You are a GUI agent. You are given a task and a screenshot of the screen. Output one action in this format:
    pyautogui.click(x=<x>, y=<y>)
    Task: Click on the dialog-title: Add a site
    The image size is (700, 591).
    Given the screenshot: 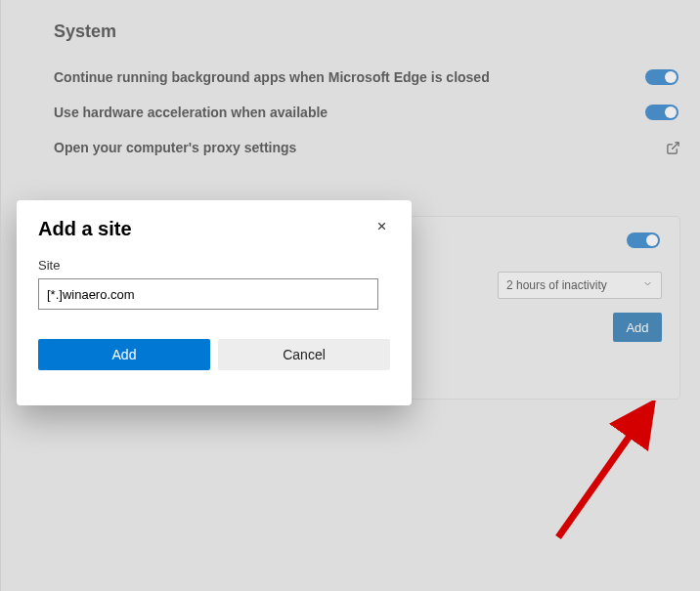 What is the action you would take?
    pyautogui.click(x=85, y=229)
    